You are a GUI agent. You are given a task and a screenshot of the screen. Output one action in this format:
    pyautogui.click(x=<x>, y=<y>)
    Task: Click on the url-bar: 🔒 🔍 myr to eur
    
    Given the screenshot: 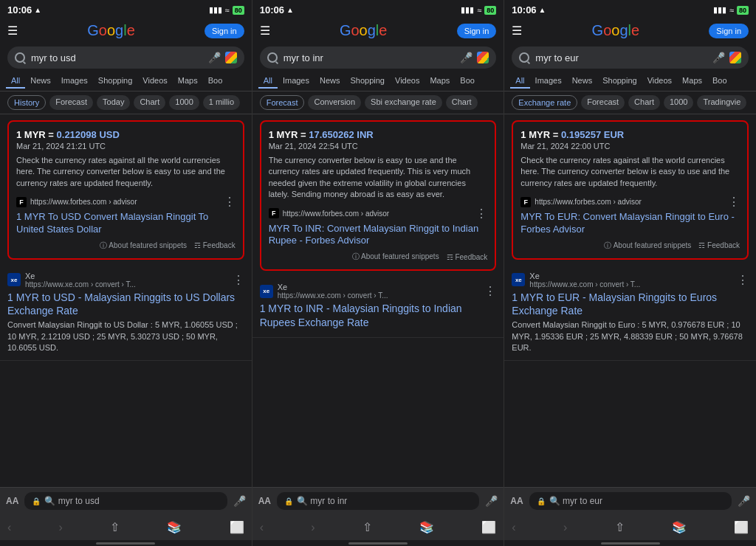 What is the action you would take?
    pyautogui.click(x=630, y=501)
    